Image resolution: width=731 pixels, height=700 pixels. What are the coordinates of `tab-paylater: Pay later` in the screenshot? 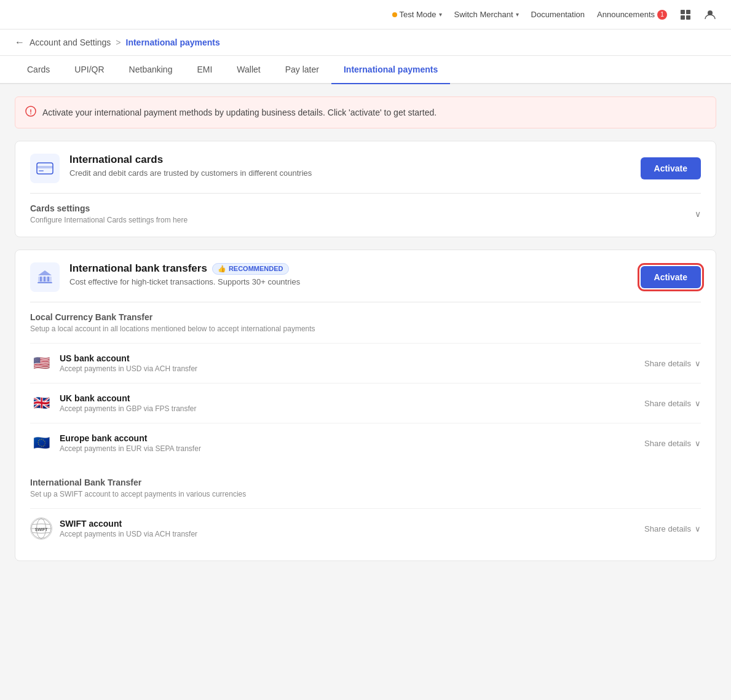 It's located at (302, 70).